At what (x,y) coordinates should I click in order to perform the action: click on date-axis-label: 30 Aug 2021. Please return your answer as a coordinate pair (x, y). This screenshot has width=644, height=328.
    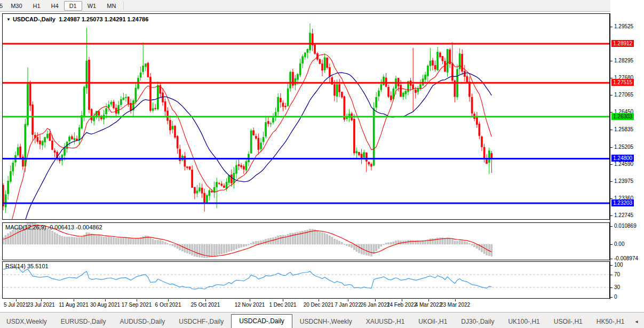
    Looking at the image, I should click on (105, 305).